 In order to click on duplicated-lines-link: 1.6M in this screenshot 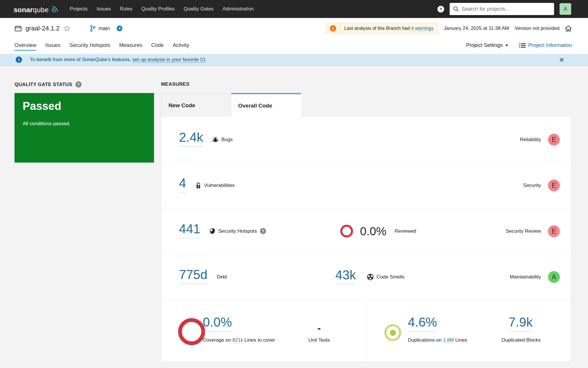, I will do `click(448, 340)`.